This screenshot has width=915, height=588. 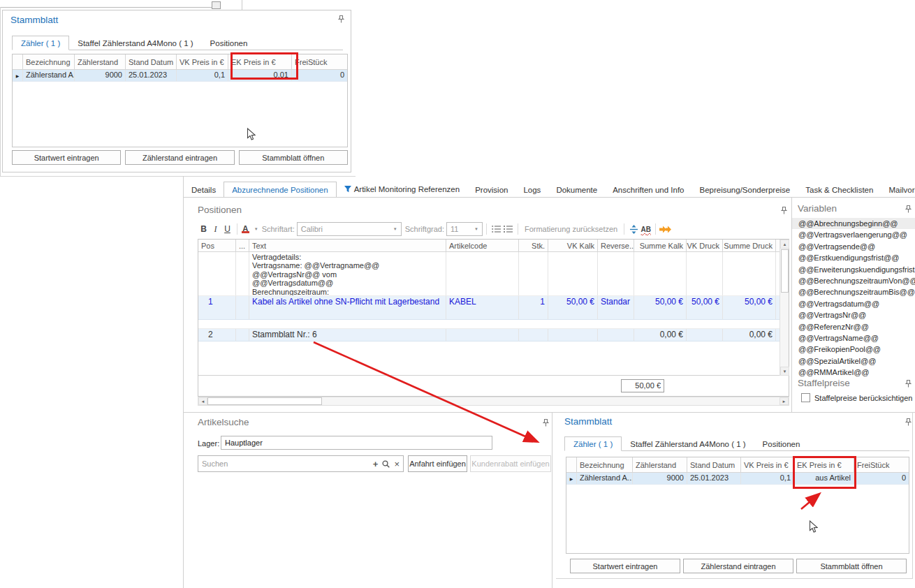 What do you see at coordinates (577, 190) in the screenshot?
I see `tab-dokumente: Dokumente` at bounding box center [577, 190].